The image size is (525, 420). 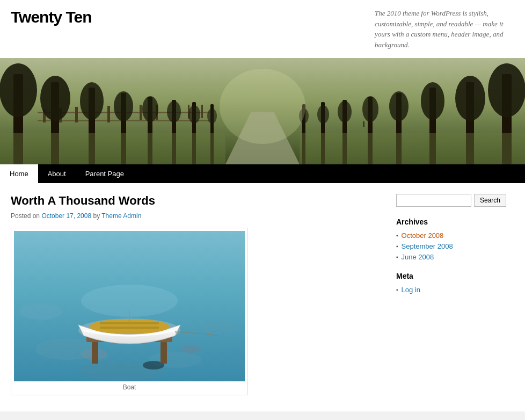 I want to click on meta-section: Meta Log in, so click(x=455, y=283).